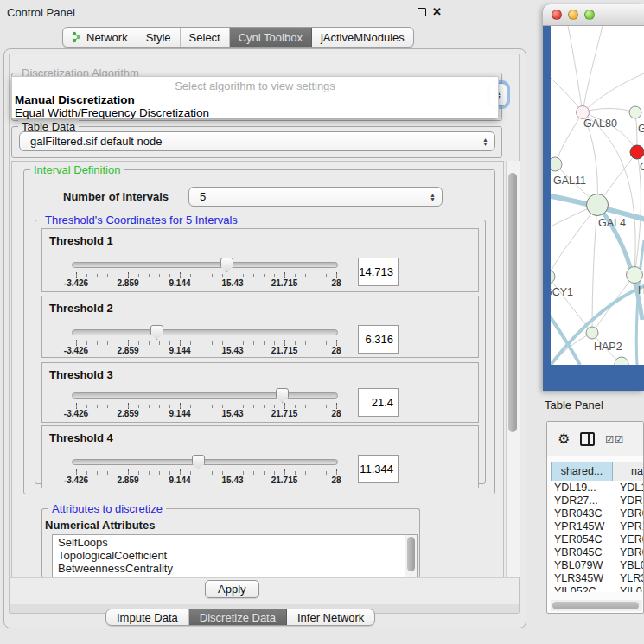 The height and width of the screenshot is (644, 644). What do you see at coordinates (590, 15) in the screenshot?
I see `zoom-traffic-light-icon` at bounding box center [590, 15].